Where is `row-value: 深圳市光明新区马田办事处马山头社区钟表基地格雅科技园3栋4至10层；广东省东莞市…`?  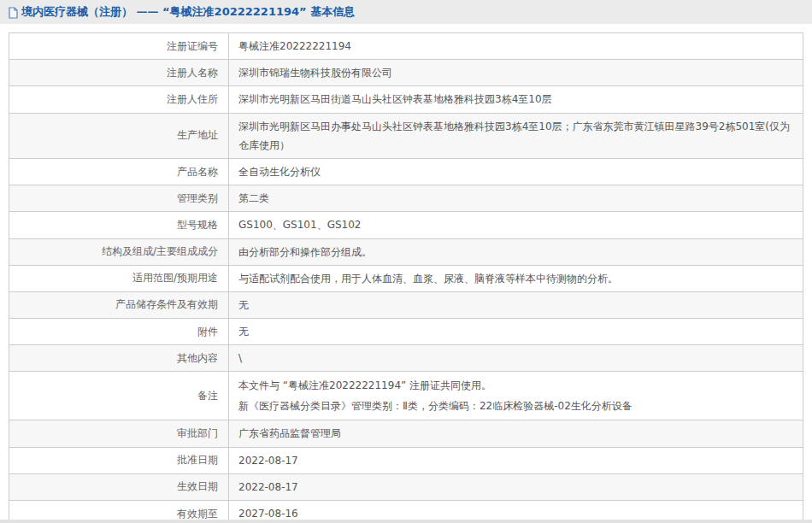
row-value: 深圳市光明新区马田办事处马山头社区钟表基地格雅科技园3栋4至10层；广东省东莞市… is located at coordinates (516, 135).